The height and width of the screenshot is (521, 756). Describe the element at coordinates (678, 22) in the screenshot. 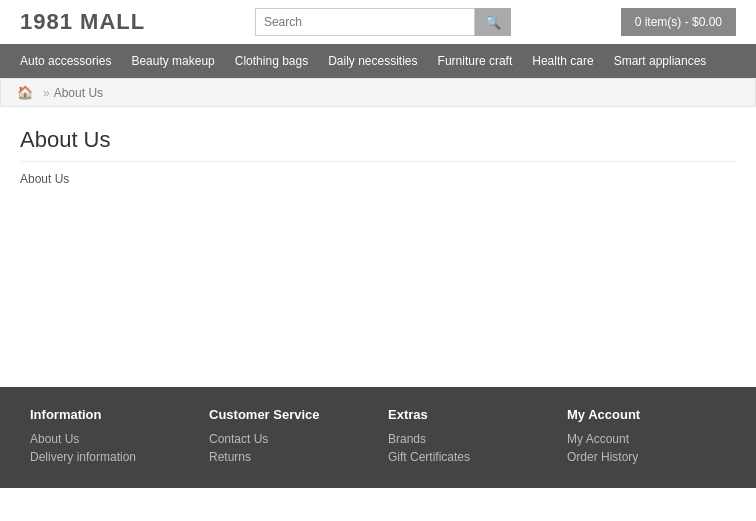

I see `cart-button: 0 item(s) - $0.00` at that location.